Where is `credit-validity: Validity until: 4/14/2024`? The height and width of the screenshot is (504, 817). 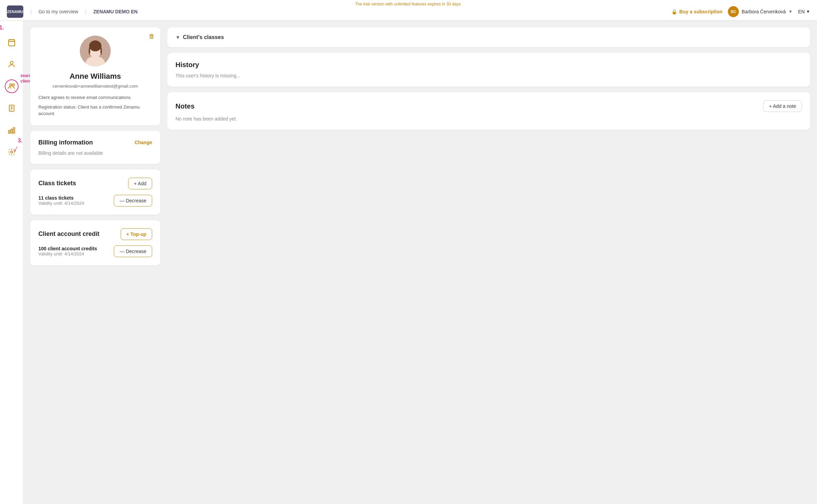 credit-validity: Validity until: 4/14/2024 is located at coordinates (68, 254).